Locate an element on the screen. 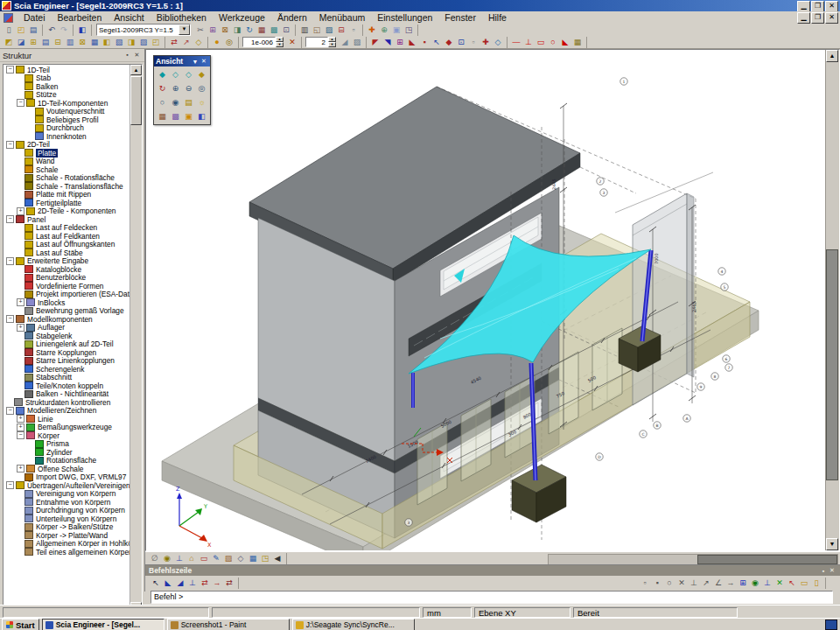 The height and width of the screenshot is (630, 840). text-style-button: ✎ is located at coordinates (216, 558).